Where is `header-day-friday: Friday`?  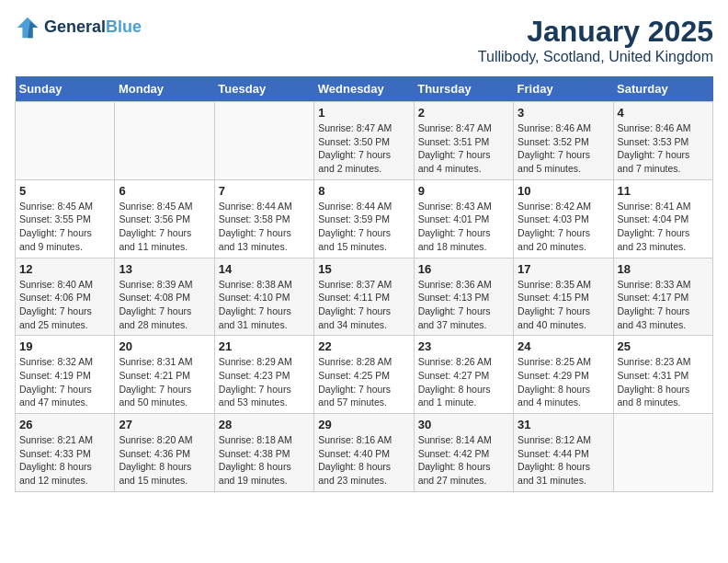
header-day-friday: Friday is located at coordinates (563, 89).